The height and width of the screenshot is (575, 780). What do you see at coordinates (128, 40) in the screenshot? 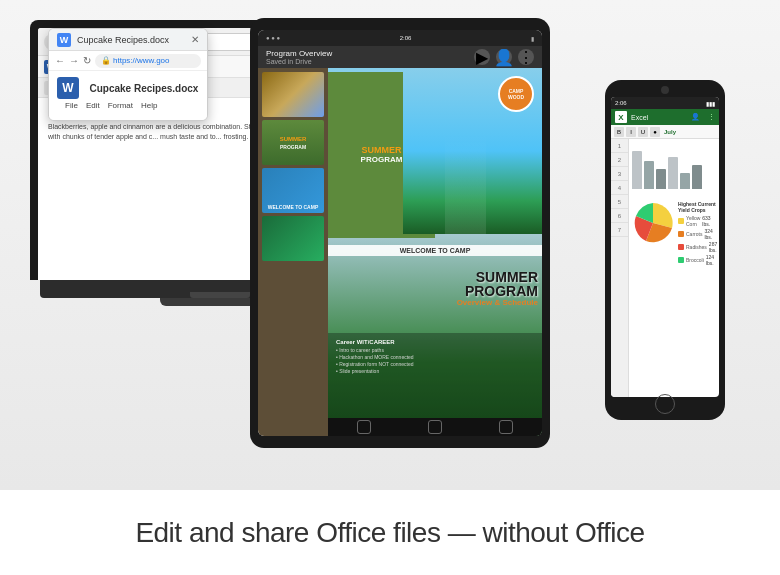
I see `tab-bar: W Cupcake Recipes.docx ✕` at bounding box center [128, 40].